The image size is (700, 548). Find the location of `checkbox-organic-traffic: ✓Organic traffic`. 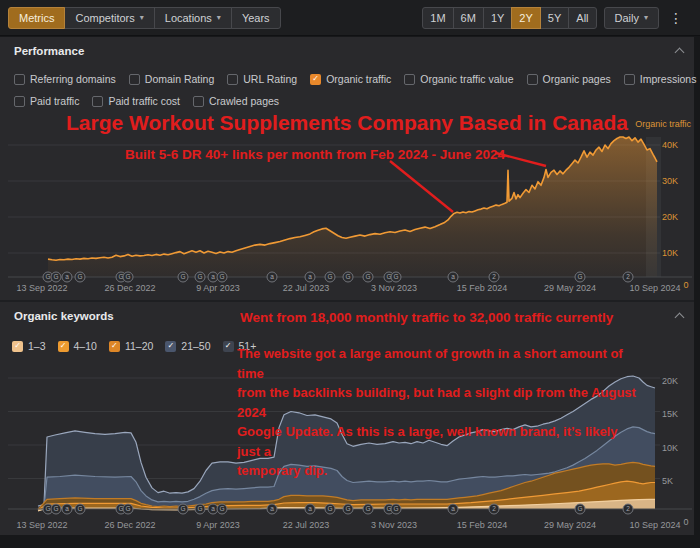

checkbox-organic-traffic: ✓Organic traffic is located at coordinates (350, 79).